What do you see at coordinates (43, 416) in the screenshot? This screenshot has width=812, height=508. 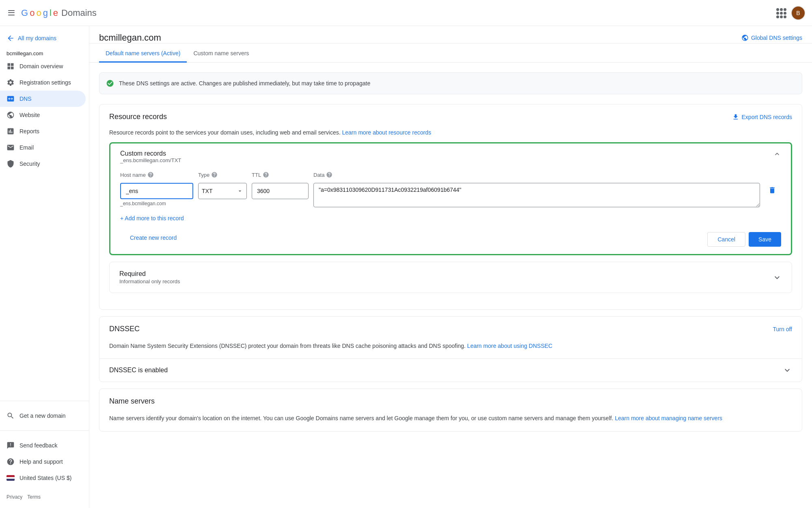 I see `sidebar-item-get-domain: Get a new domain` at bounding box center [43, 416].